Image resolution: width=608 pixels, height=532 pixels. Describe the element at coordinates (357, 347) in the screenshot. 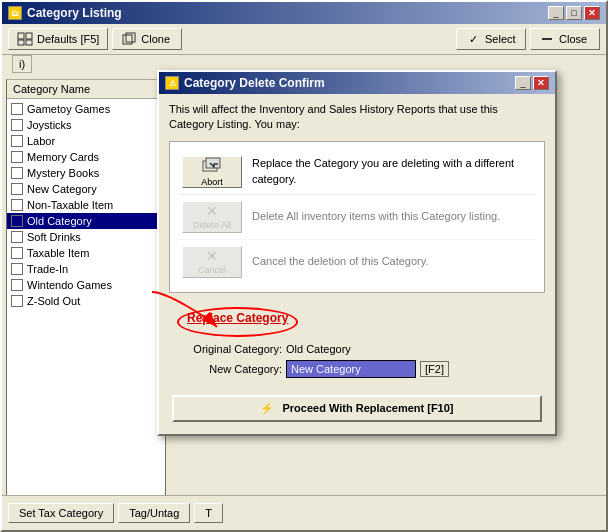

I see `replace-section: Replace Category Original Category: Old …` at that location.